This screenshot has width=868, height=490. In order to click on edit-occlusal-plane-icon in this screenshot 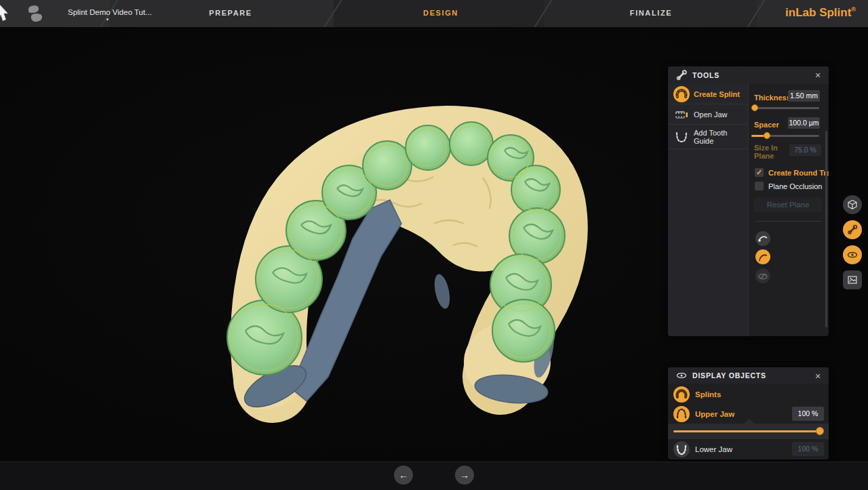, I will do `click(763, 276)`.